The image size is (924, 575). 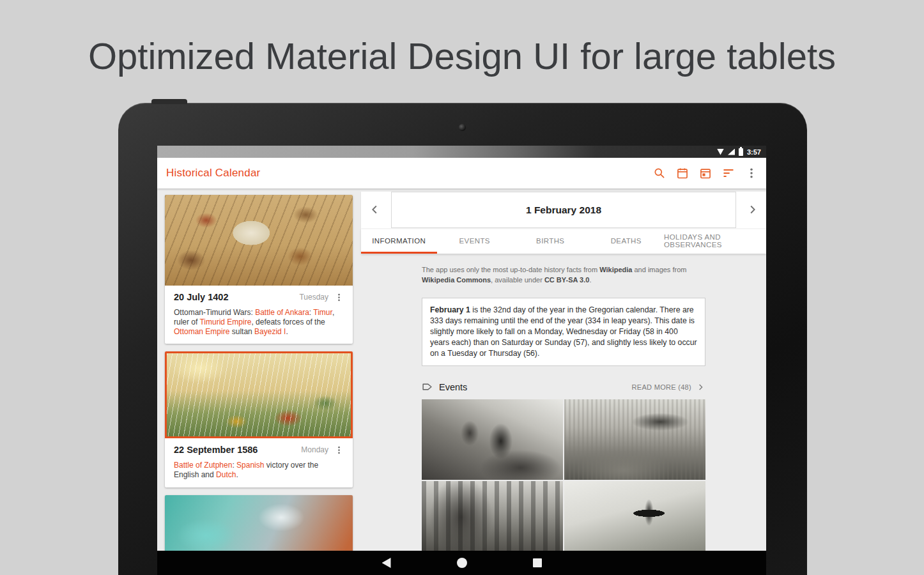 I want to click on read-more-label: READ MORE (48), so click(x=662, y=387).